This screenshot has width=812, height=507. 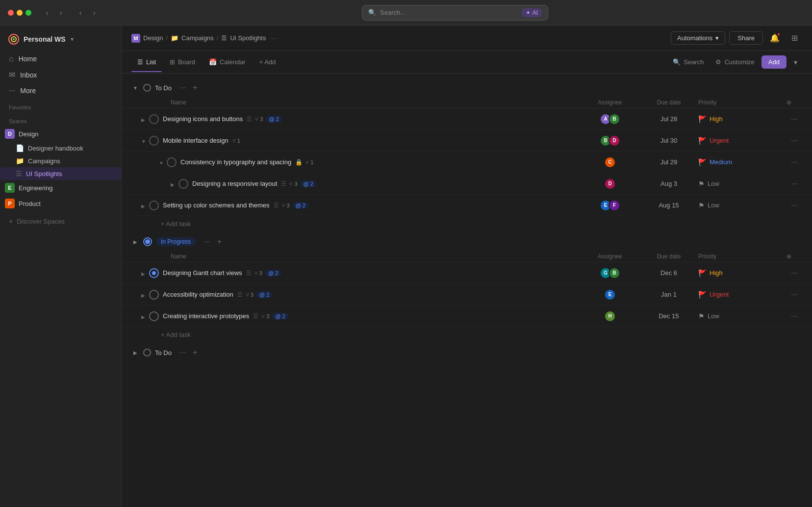 I want to click on tab-add: + Add, so click(x=268, y=62).